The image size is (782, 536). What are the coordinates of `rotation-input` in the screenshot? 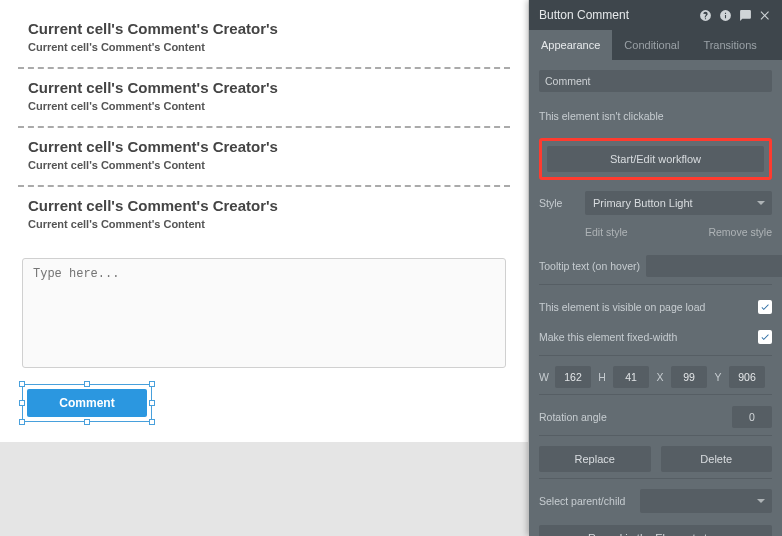 It's located at (752, 417).